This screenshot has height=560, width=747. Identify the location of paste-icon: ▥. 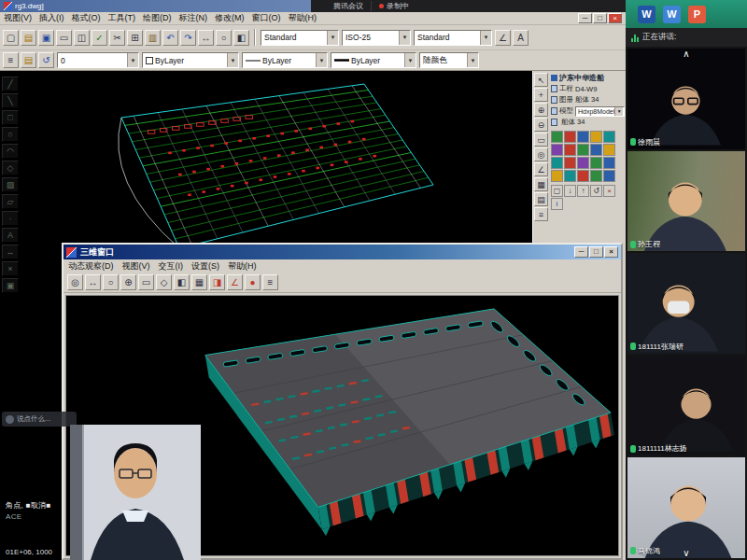
(153, 37).